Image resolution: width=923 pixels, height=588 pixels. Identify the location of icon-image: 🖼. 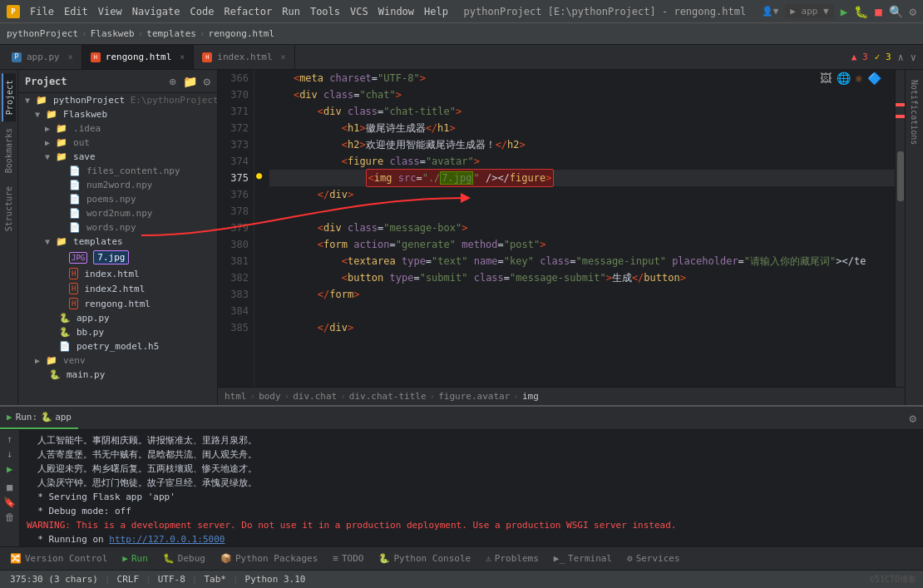
(826, 78).